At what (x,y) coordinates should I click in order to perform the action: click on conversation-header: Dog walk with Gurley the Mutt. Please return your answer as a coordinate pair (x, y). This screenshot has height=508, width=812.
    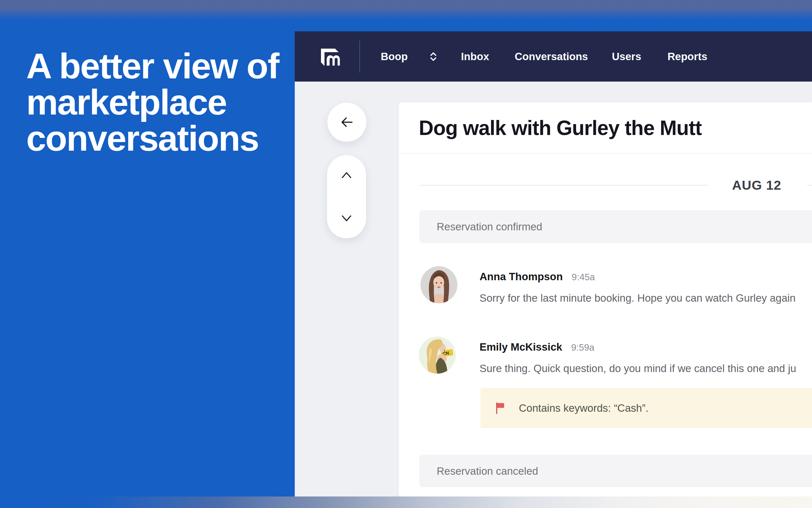
    Looking at the image, I should click on (606, 128).